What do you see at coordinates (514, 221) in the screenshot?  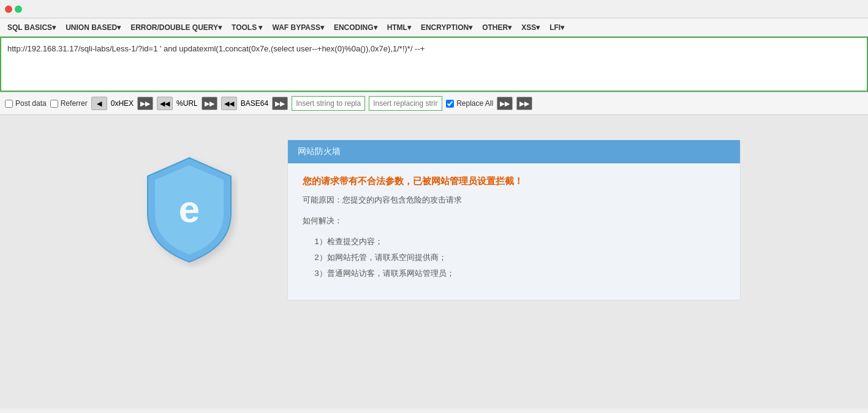 I see `firewall-how: 如何解决：` at bounding box center [514, 221].